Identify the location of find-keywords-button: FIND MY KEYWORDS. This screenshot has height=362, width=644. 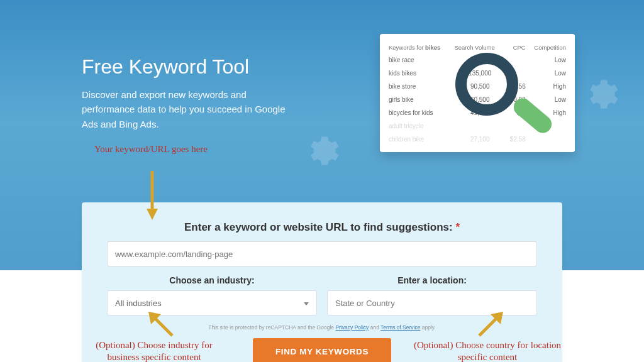
(322, 350).